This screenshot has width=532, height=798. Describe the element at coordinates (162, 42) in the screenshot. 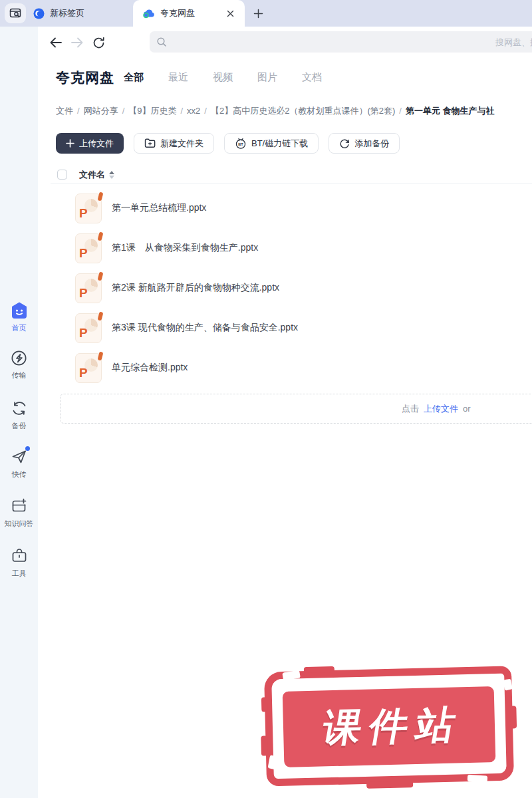

I see `search-icon` at that location.